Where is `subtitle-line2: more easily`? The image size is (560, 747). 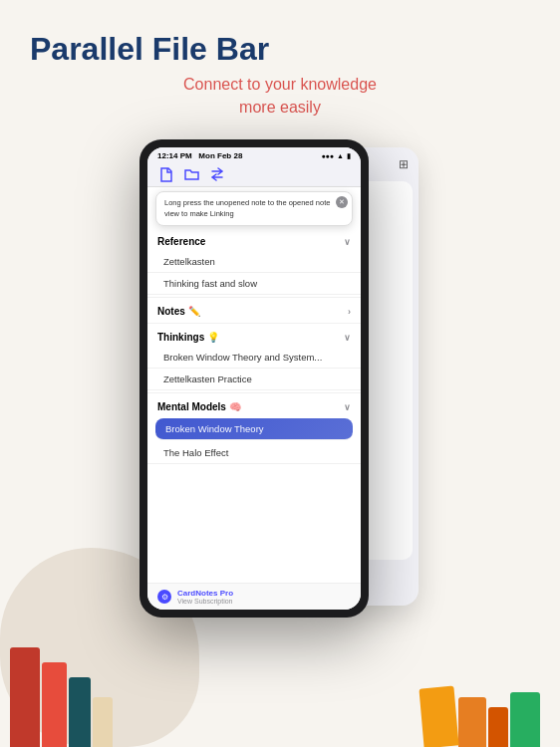 subtitle-line2: more easily is located at coordinates (280, 108).